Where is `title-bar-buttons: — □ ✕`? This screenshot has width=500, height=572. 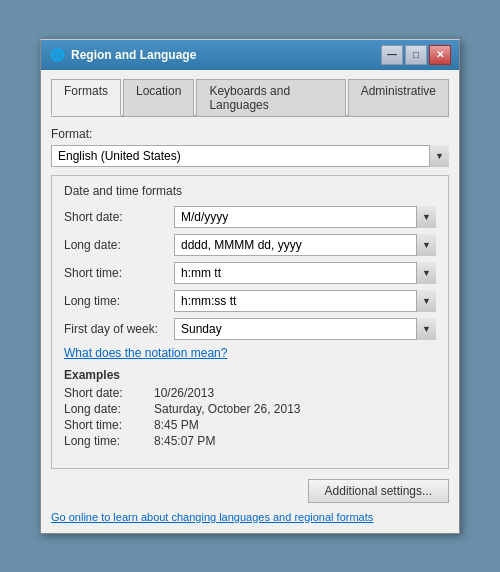 title-bar-buttons: — □ ✕ is located at coordinates (416, 55).